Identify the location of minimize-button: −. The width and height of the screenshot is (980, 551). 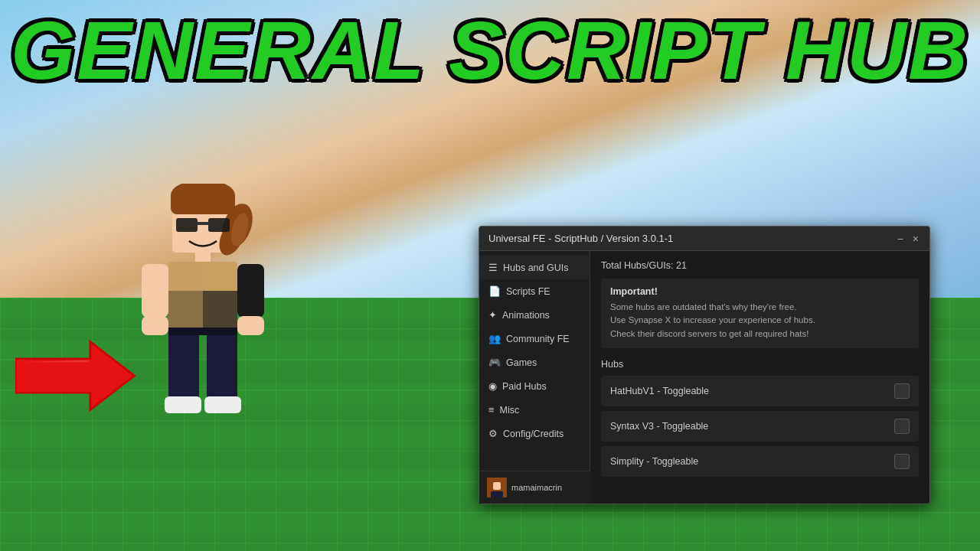
(900, 239).